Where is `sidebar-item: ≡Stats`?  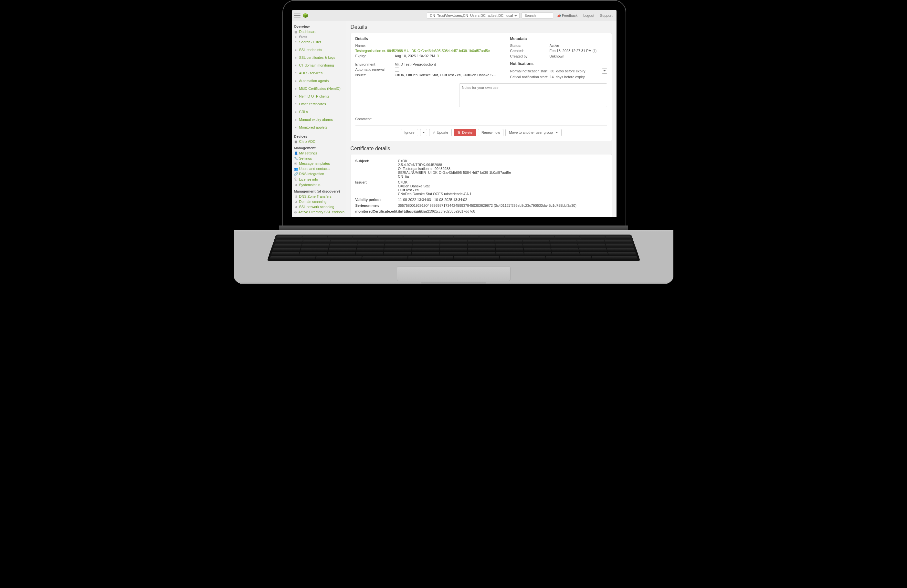
sidebar-item: ≡Stats is located at coordinates (319, 37).